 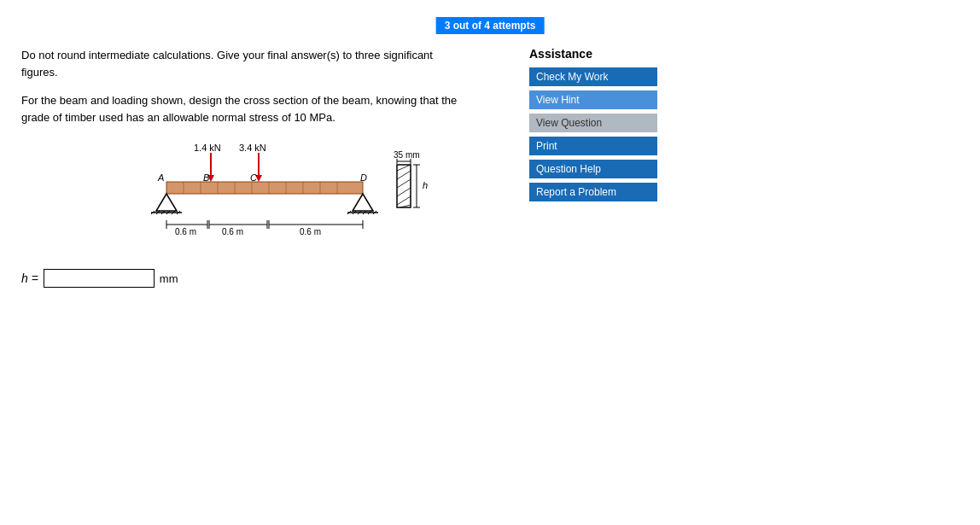 I want to click on force2-label: 3.4 kN, so click(x=253, y=148).